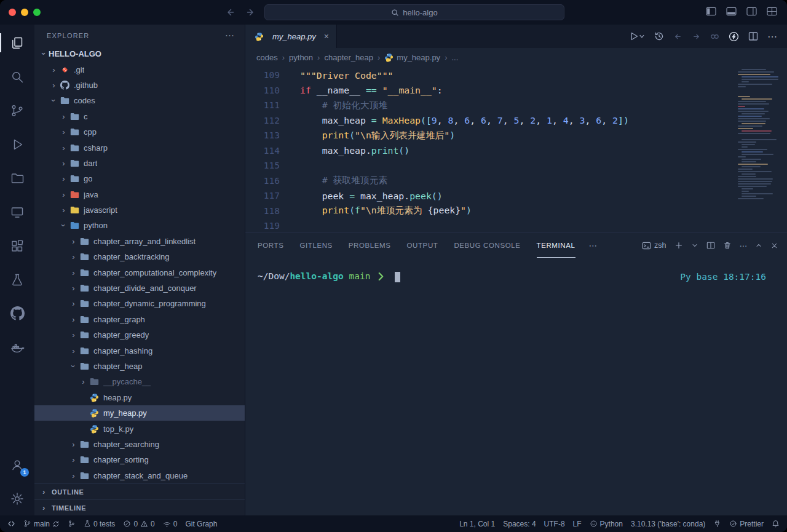 The width and height of the screenshot is (787, 532). I want to click on tree-item-chapter_divide_and_conquer: ›chapter_divide_and_conquer, so click(140, 288).